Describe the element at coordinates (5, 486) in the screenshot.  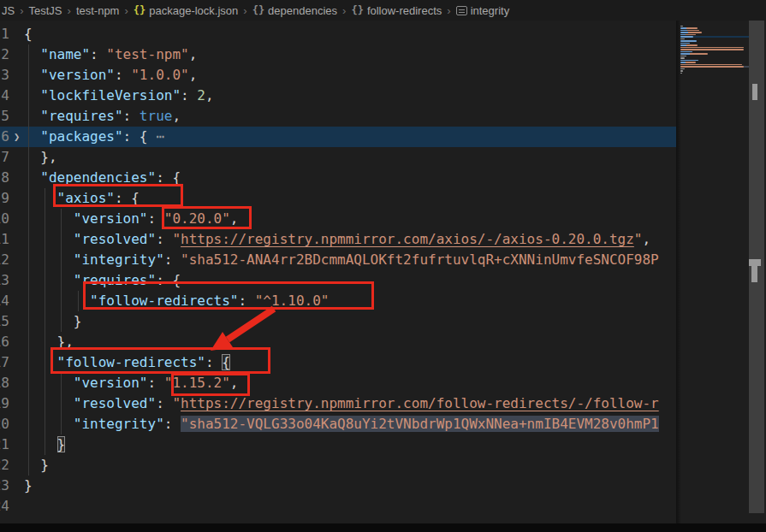
I see `line-number: 23` at that location.